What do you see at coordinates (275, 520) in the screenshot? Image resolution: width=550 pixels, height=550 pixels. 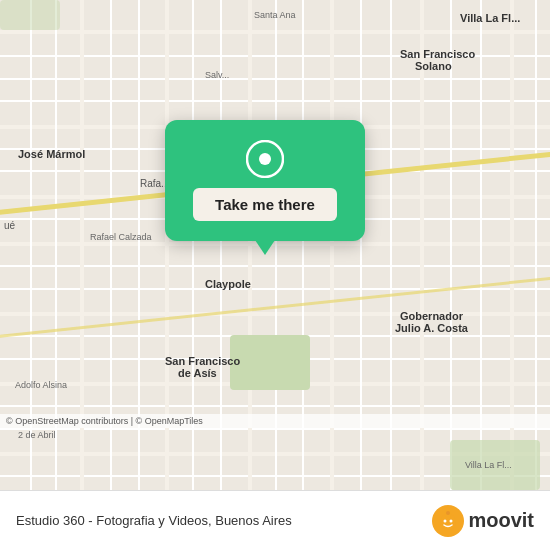 I see `bottom-bar: Estudio 360 - Fotografia y Videos, Bueno…` at bounding box center [275, 520].